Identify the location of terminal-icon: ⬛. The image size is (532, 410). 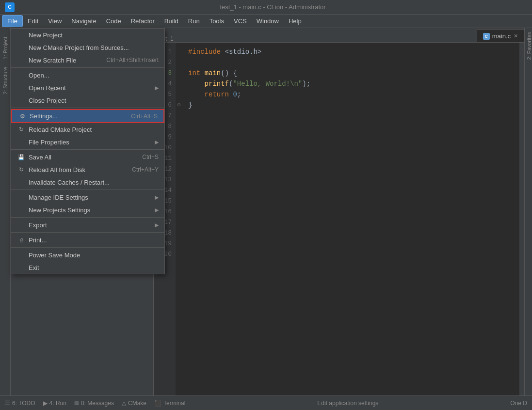
(158, 403).